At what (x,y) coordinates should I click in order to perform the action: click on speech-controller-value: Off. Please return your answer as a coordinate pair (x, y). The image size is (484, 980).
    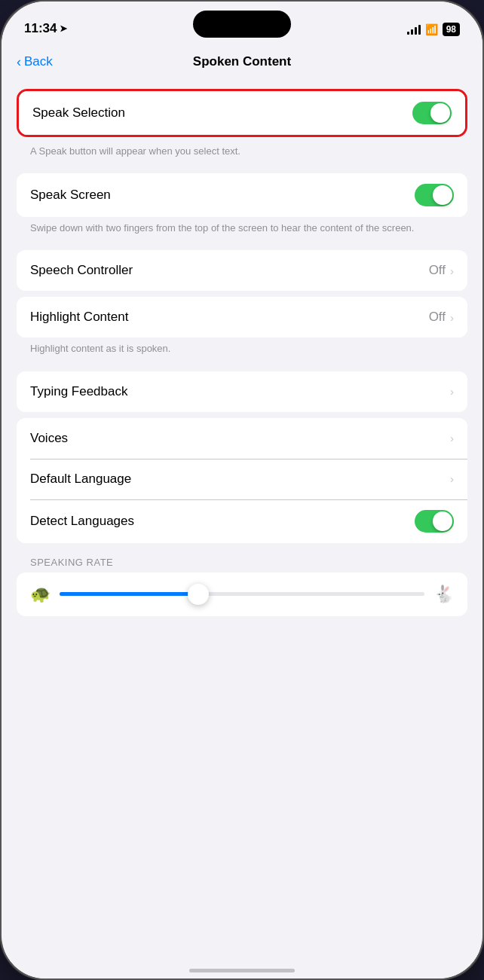
    Looking at the image, I should click on (437, 270).